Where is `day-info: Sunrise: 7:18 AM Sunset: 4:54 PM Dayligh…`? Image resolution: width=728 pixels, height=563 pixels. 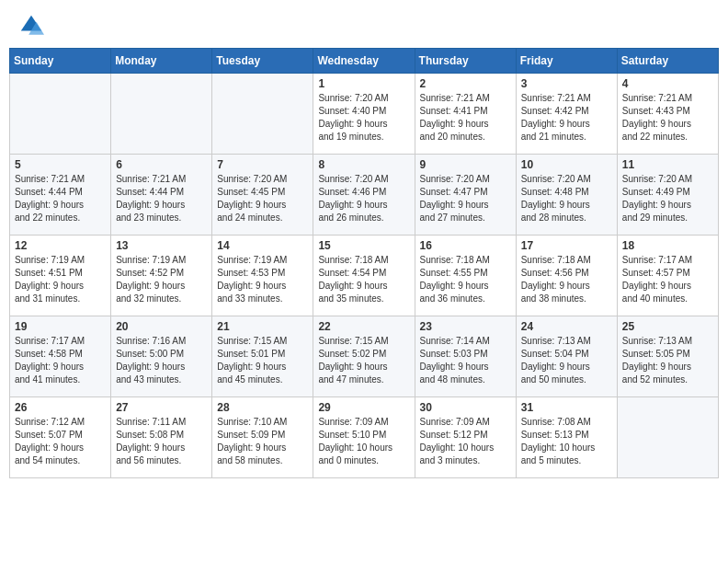
day-info: Sunrise: 7:18 AM Sunset: 4:54 PM Dayligh… is located at coordinates (364, 280).